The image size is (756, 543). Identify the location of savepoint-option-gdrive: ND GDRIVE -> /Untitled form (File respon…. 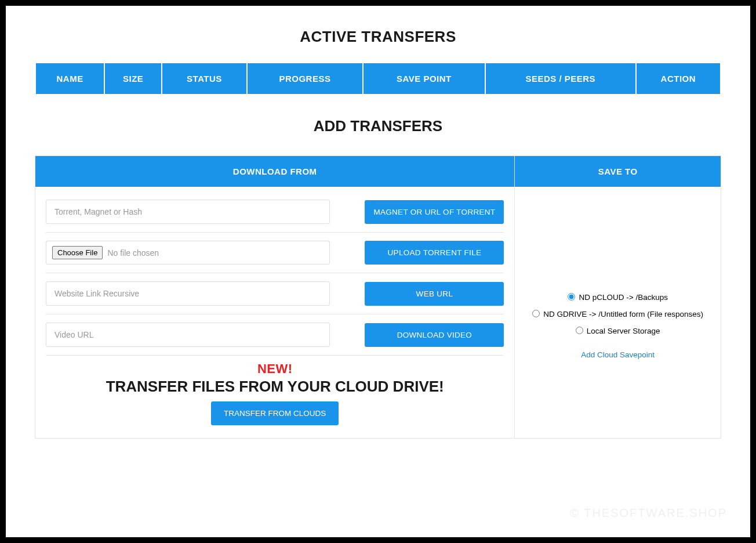
(618, 314).